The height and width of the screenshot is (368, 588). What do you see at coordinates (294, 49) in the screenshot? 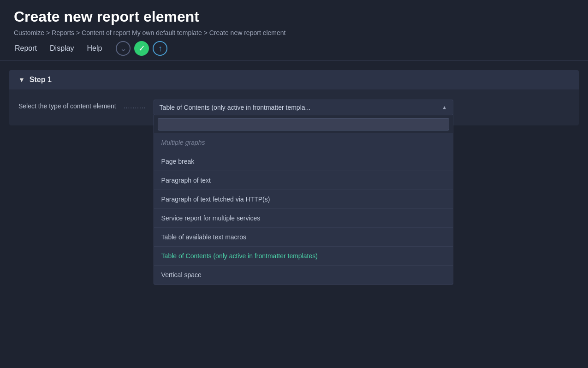
I see `toolbar: Report Display Help ⌄ ✓ ↑` at bounding box center [294, 49].